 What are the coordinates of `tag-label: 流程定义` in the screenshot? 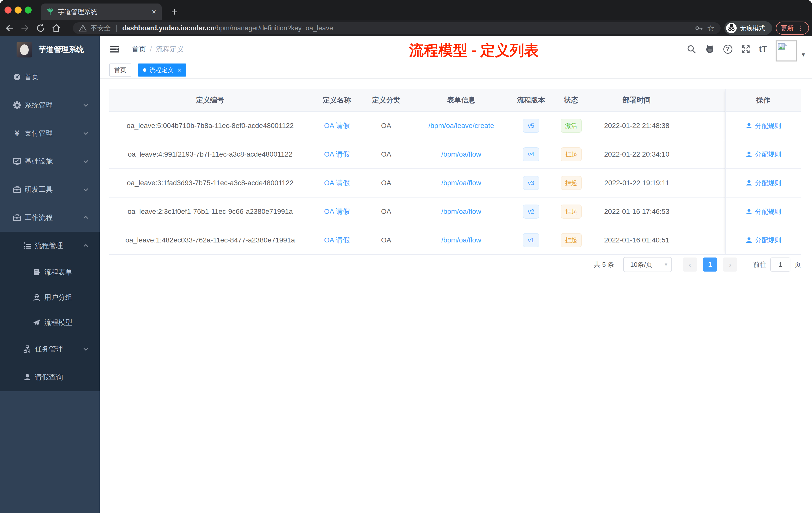 It's located at (162, 70).